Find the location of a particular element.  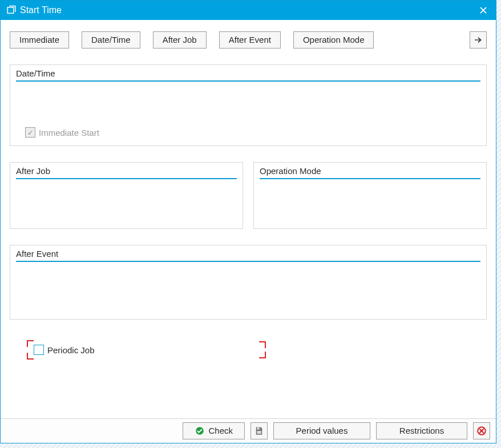

period-values-button: Period values is located at coordinates (322, 431).